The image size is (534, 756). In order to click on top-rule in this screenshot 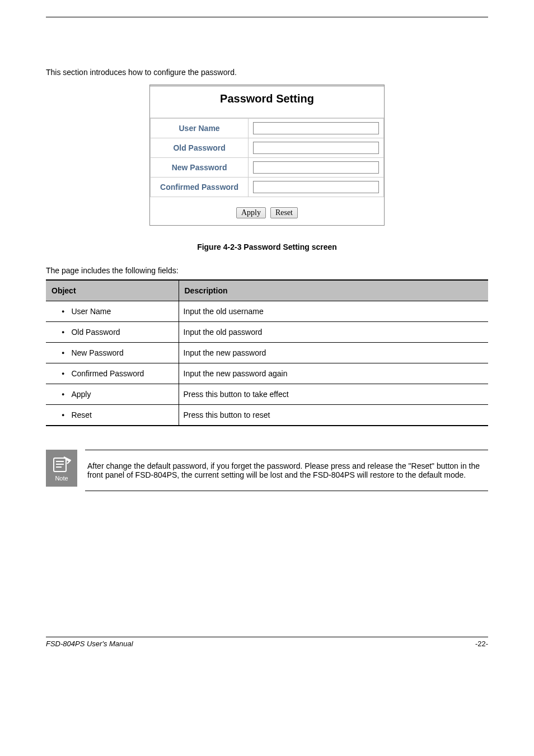, I will do `click(267, 17)`.